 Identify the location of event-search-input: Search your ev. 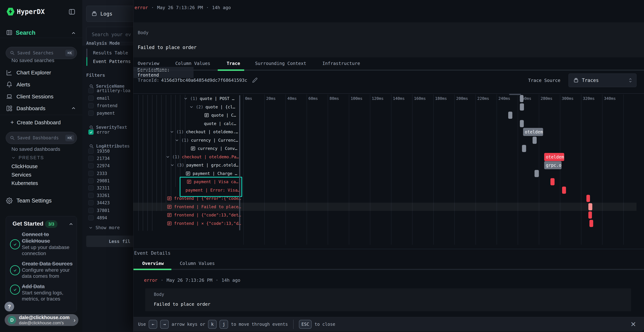
(113, 34).